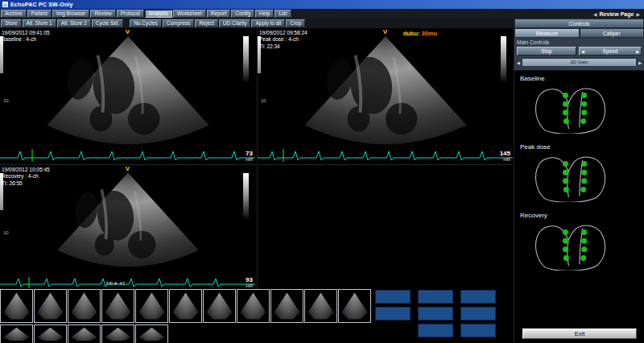 This screenshot has height=343, width=644. What do you see at coordinates (190, 14) in the screenshot?
I see `menu-worksheet: Worksheet` at bounding box center [190, 14].